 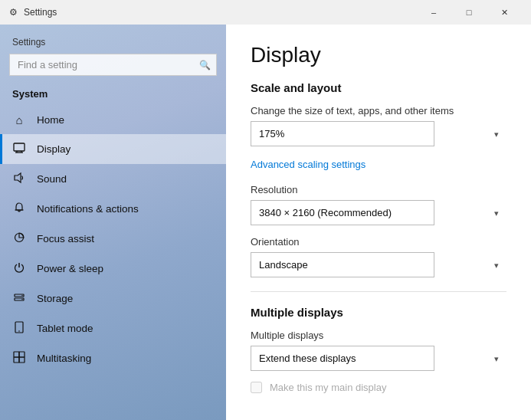 I want to click on sidebar-label-power: Power & sleep, so click(x=70, y=268).